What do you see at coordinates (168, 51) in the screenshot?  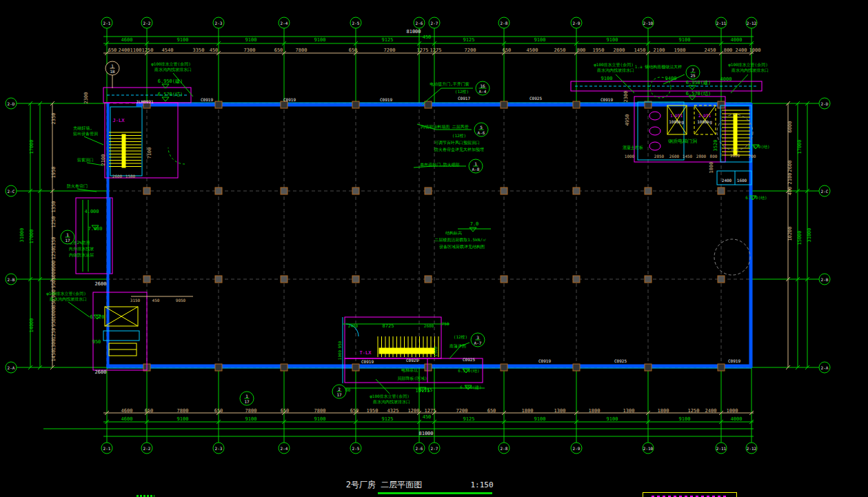 I see `dim-label: 4540` at bounding box center [168, 51].